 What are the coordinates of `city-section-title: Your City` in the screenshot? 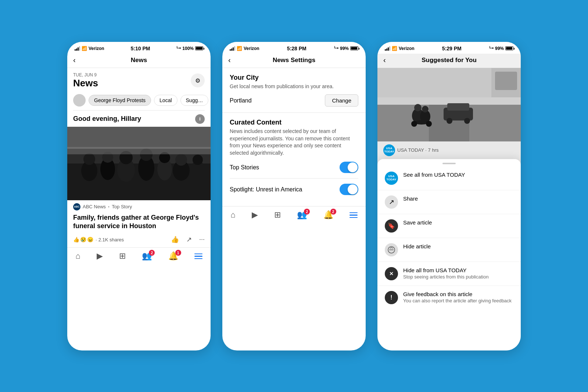 It's located at (294, 78).